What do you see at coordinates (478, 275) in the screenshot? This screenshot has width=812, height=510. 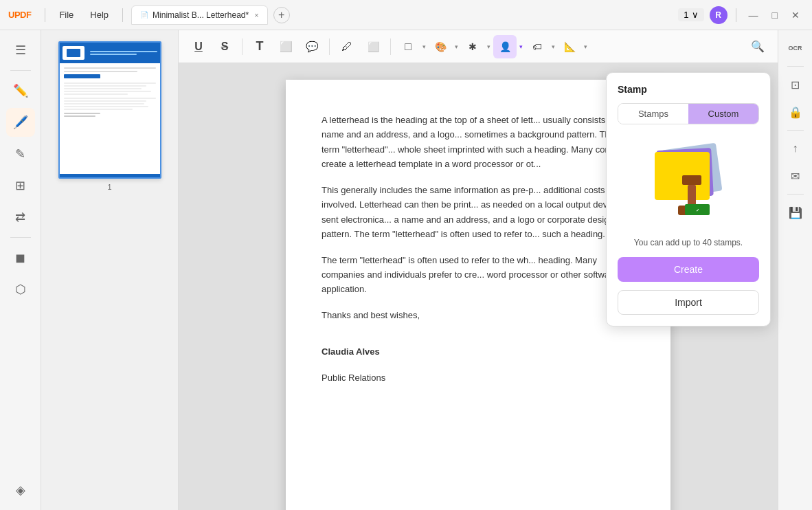 I see `pdf-paragraph-3: The term "letterhead" is often used to r…` at bounding box center [478, 275].